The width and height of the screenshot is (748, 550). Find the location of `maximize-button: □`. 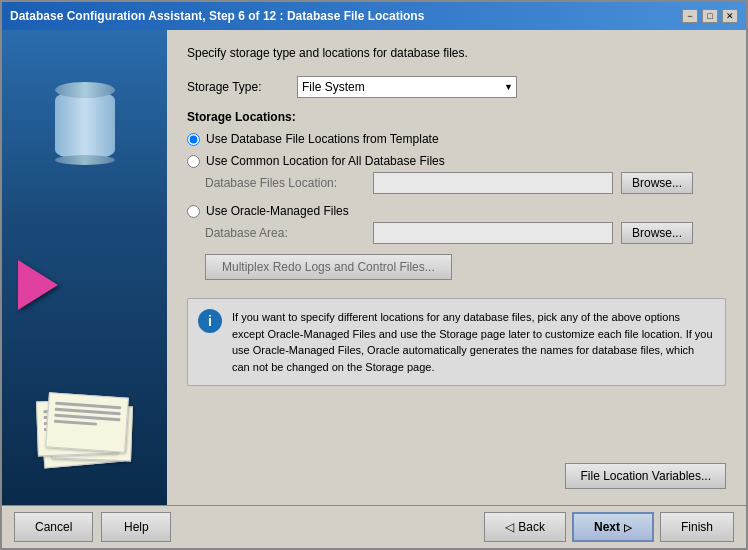

maximize-button: □ is located at coordinates (710, 16).